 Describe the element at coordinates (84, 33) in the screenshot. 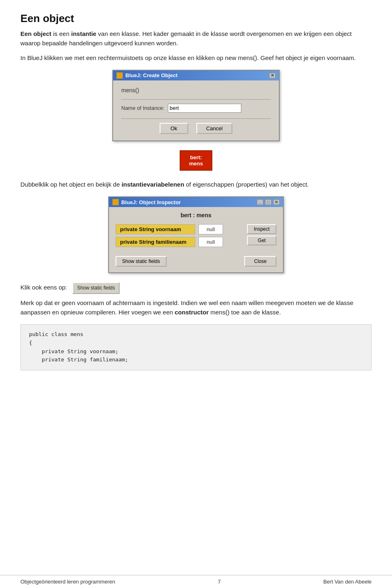

I see `para1-bold2: instantie` at that location.